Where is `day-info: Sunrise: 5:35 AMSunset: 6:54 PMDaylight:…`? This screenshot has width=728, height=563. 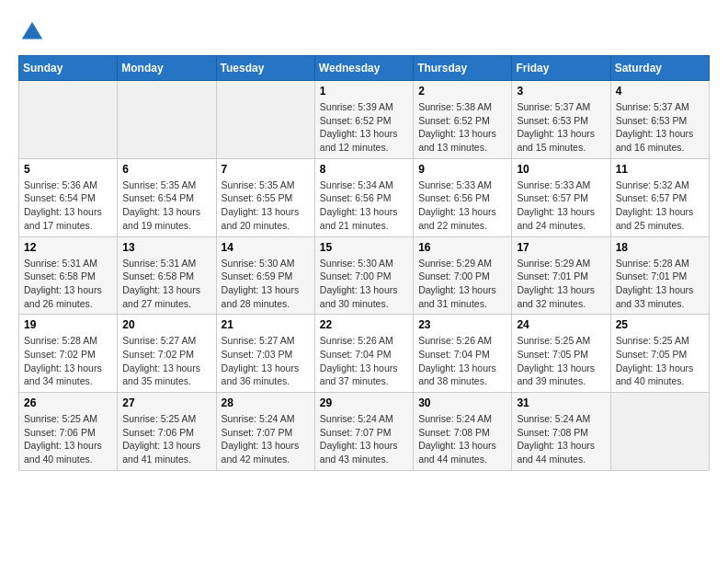 day-info: Sunrise: 5:35 AMSunset: 6:54 PMDaylight:… is located at coordinates (166, 206).